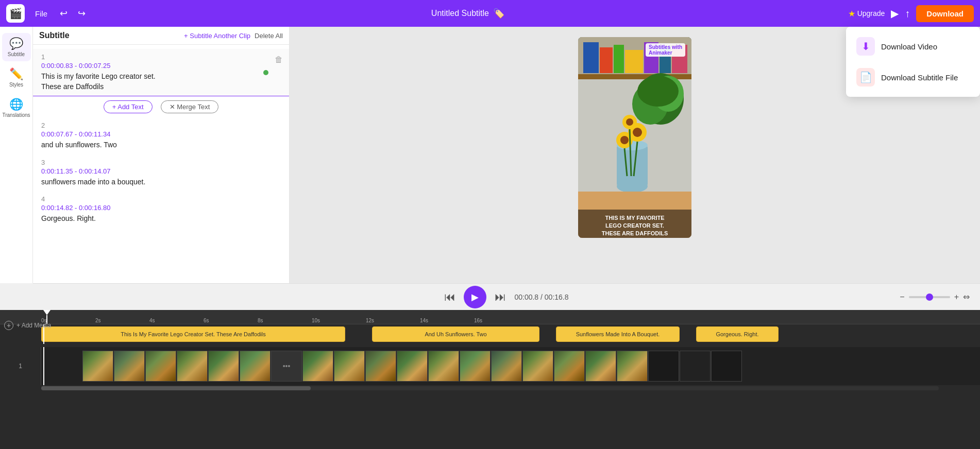  What do you see at coordinates (41, 13) in the screenshot?
I see `file-menu-button: File` at bounding box center [41, 13].